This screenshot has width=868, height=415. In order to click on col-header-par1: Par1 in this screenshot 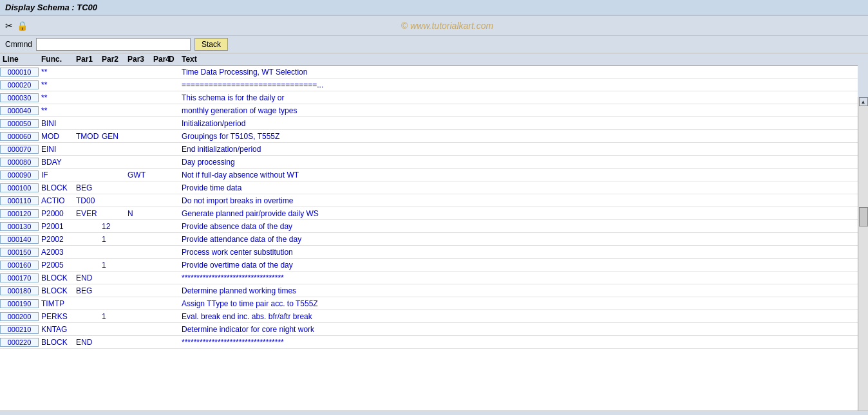, I will do `click(86, 59)`.